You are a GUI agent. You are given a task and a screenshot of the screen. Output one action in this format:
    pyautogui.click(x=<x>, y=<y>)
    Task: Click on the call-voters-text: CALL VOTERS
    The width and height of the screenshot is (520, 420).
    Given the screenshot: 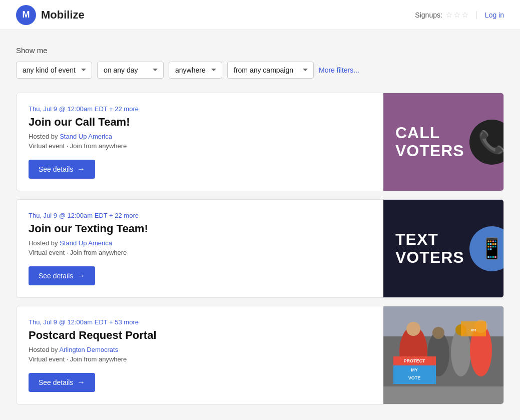 What is the action you would take?
    pyautogui.click(x=430, y=142)
    